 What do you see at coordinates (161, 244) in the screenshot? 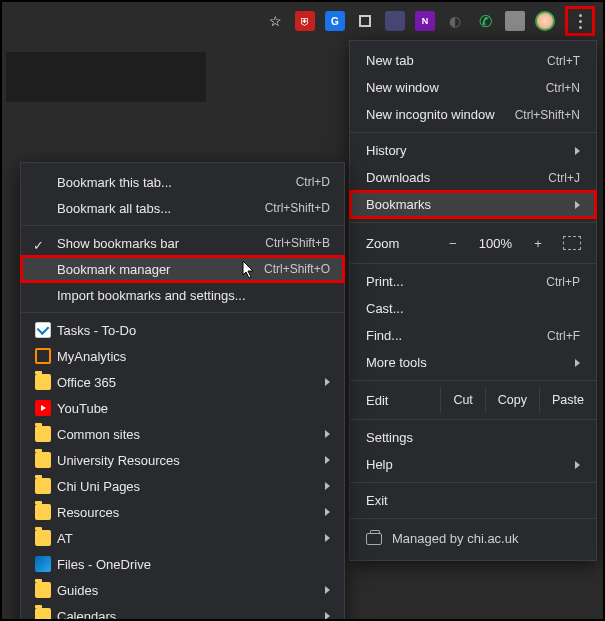
I see `submenu-label: Show bookmarks bar` at bounding box center [161, 244].